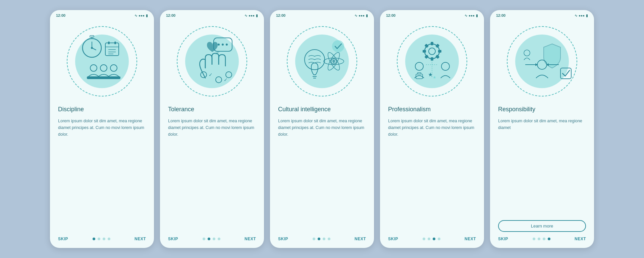 This screenshot has width=644, height=258. What do you see at coordinates (211, 239) in the screenshot?
I see `tolerance-dots` at bounding box center [211, 239].